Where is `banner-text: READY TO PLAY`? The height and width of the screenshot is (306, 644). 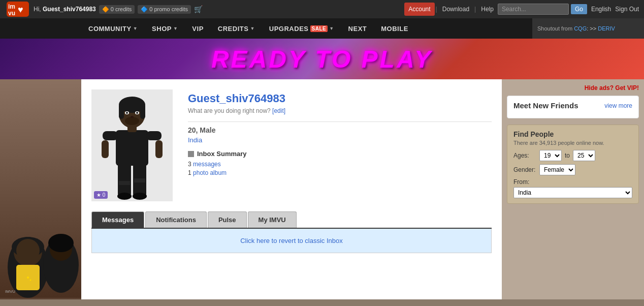
banner-text: READY TO PLAY is located at coordinates (322, 59).